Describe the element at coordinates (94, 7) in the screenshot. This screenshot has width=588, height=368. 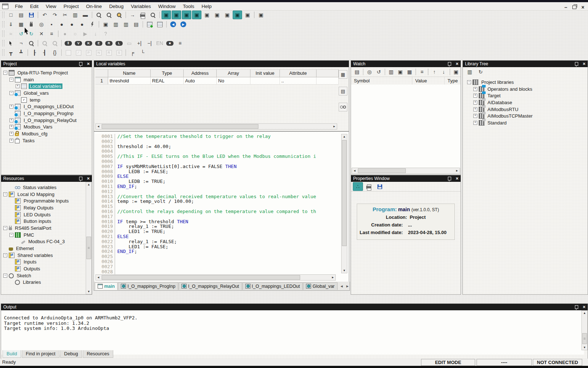
I see `menu-on-line: On-line` at that location.